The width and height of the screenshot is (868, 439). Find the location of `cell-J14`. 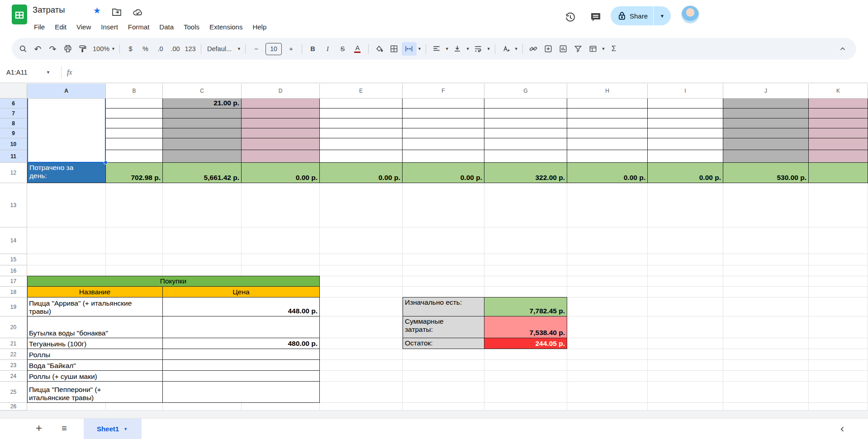

cell-J14 is located at coordinates (766, 241).